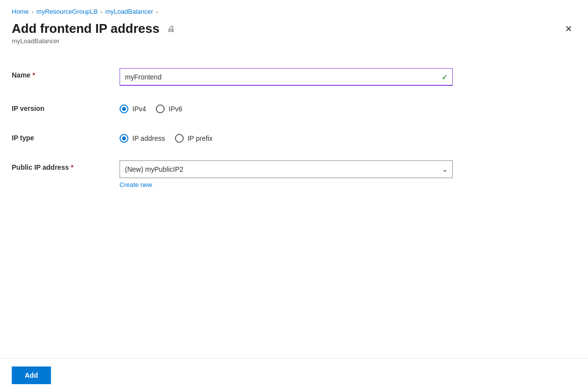  I want to click on ip-type-radio-group: IP address IP prefix, so click(286, 137).